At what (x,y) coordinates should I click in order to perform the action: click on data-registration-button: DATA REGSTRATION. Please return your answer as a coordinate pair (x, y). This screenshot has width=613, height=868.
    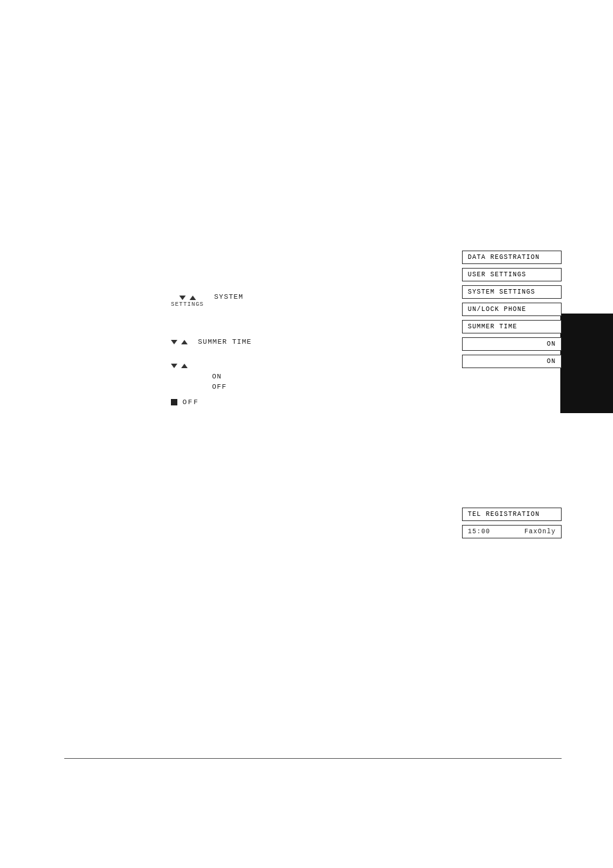
    Looking at the image, I should click on (511, 257).